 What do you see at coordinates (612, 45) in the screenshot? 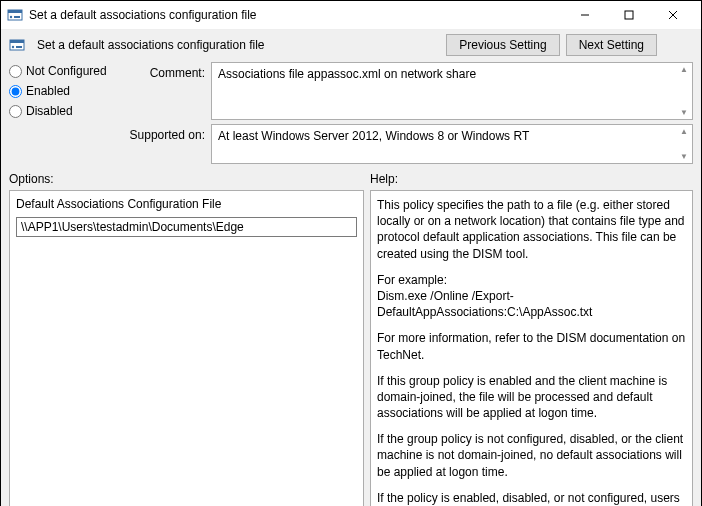
I see `next-setting-button: Next Setting` at bounding box center [612, 45].